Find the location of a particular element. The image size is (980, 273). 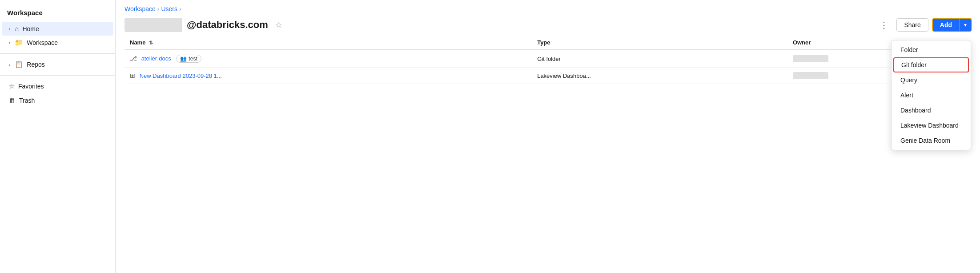

favorites-icon: ☆ is located at coordinates (12, 86).